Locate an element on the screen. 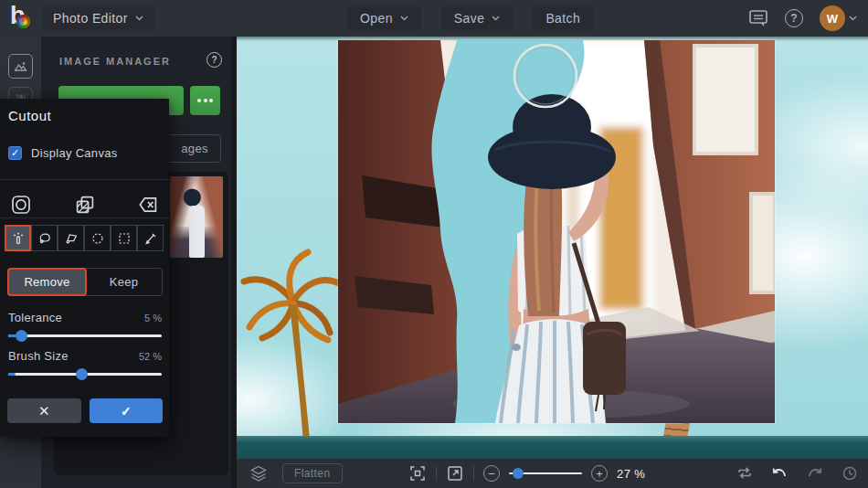 Image resolution: width=868 pixels, height=488 pixels. feedback-icon is located at coordinates (758, 18).